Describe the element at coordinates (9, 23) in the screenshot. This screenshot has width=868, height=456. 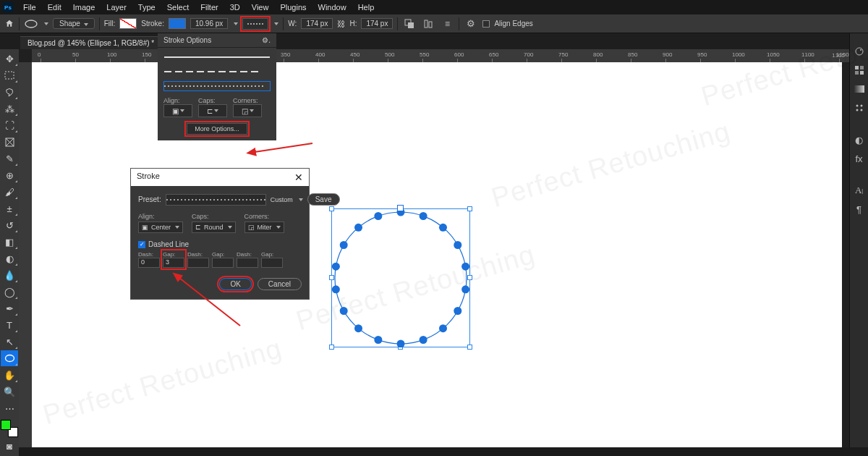
I see `home-icon` at that location.